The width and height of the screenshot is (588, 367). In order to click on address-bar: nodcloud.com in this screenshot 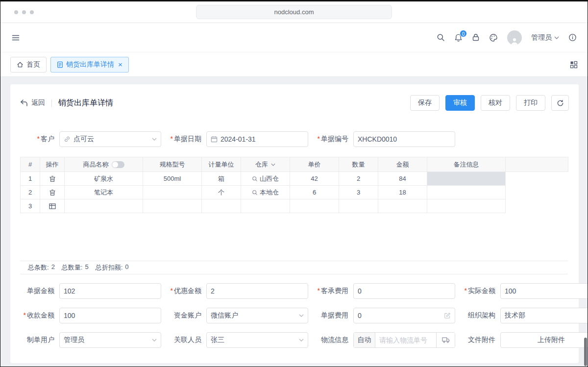, I will do `click(294, 12)`.